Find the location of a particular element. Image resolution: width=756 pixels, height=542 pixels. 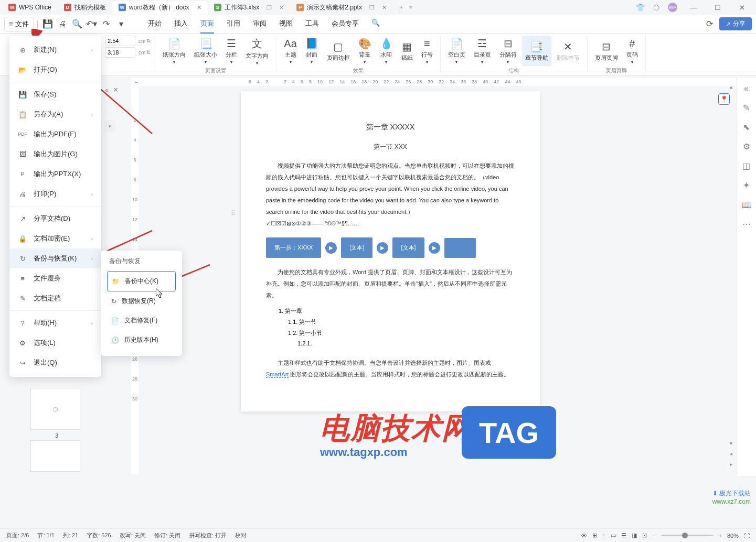

tab-wps-office: W WPS Office is located at coordinates (30, 7).